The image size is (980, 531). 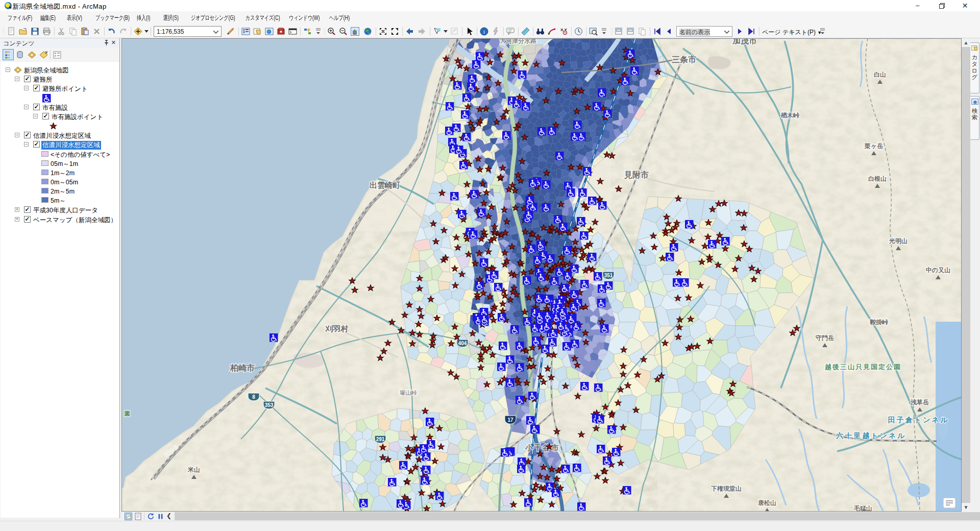 I want to click on svg-text: 柏崎市, so click(x=242, y=368).